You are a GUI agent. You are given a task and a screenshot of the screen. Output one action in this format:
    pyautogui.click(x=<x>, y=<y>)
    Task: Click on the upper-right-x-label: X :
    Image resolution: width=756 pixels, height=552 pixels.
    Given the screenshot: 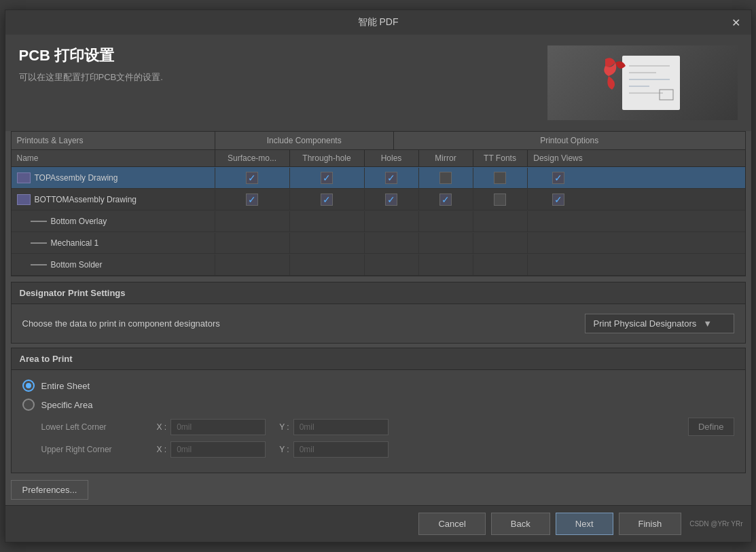 What is the action you would take?
    pyautogui.click(x=162, y=449)
    